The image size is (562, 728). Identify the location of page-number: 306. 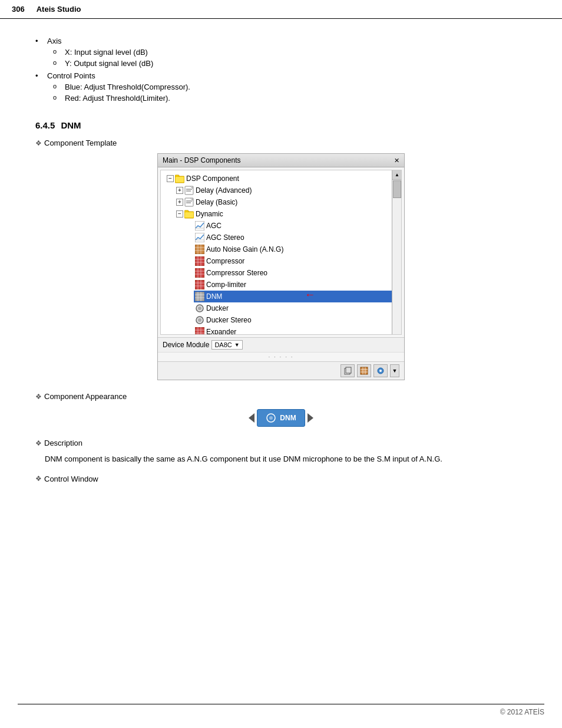
(18, 9).